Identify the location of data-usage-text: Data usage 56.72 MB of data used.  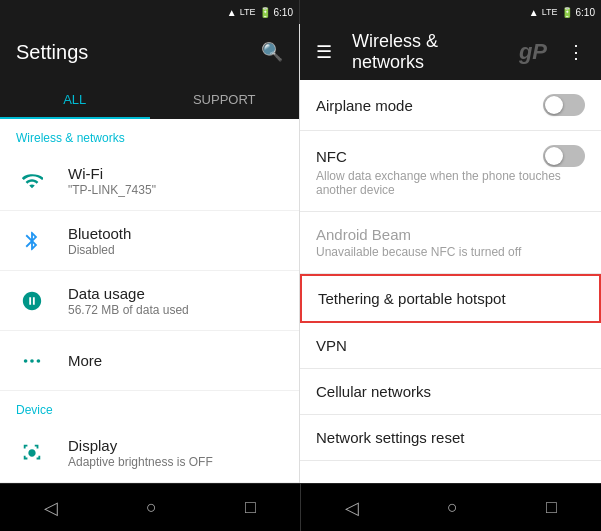
(176, 301).